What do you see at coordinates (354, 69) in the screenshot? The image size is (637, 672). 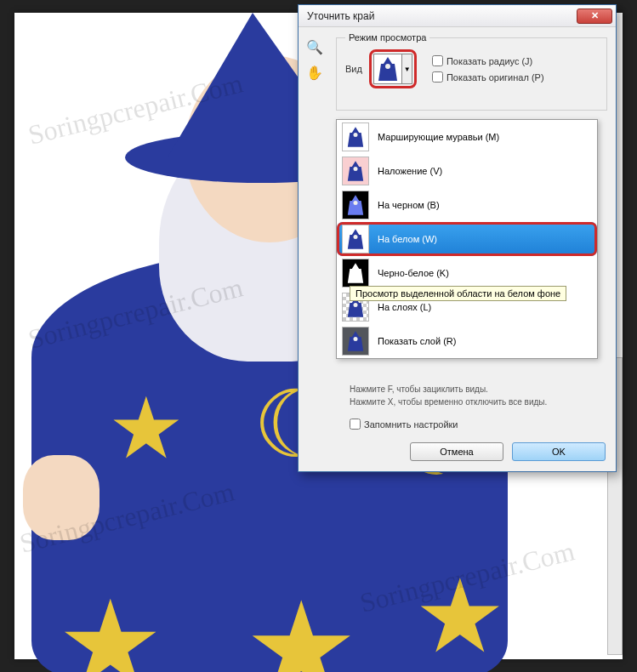 I see `view-label: Вид` at bounding box center [354, 69].